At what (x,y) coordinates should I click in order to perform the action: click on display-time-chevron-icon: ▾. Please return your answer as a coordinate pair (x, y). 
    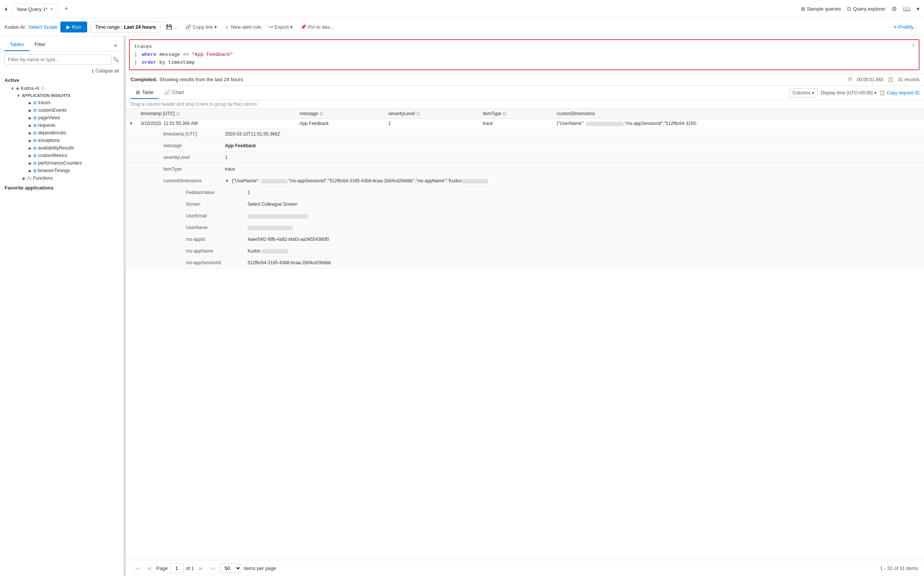
    Looking at the image, I should click on (875, 93).